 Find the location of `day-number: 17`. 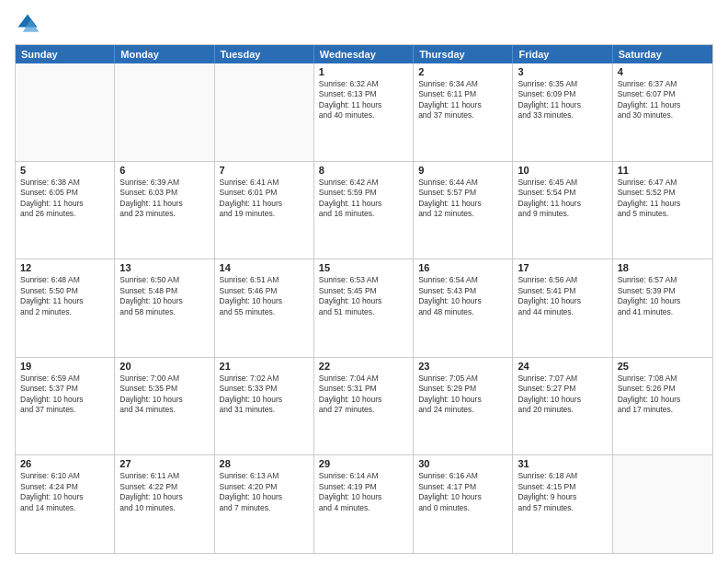

day-number: 17 is located at coordinates (563, 268).